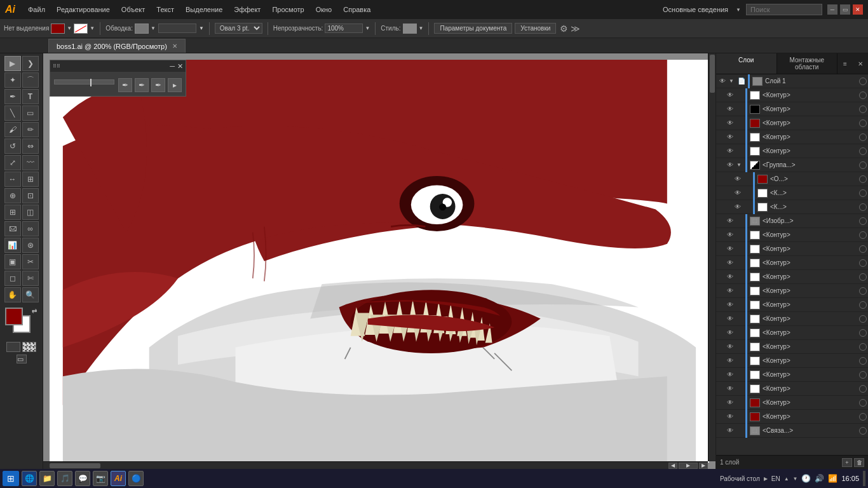 This screenshot has height=488, width=868. Describe the element at coordinates (14, 316) in the screenshot. I see `foreground-color` at that location.